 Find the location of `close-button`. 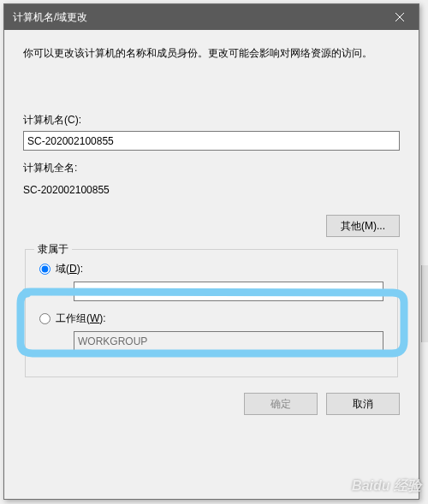

close-button is located at coordinates (399, 17).